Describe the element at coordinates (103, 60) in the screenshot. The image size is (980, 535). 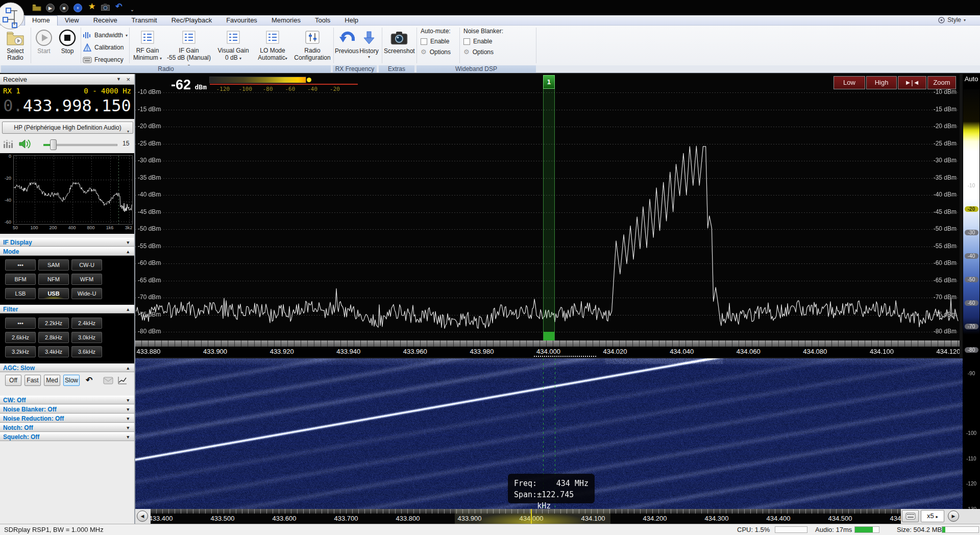
I see `frequency-button: Frequency` at that location.